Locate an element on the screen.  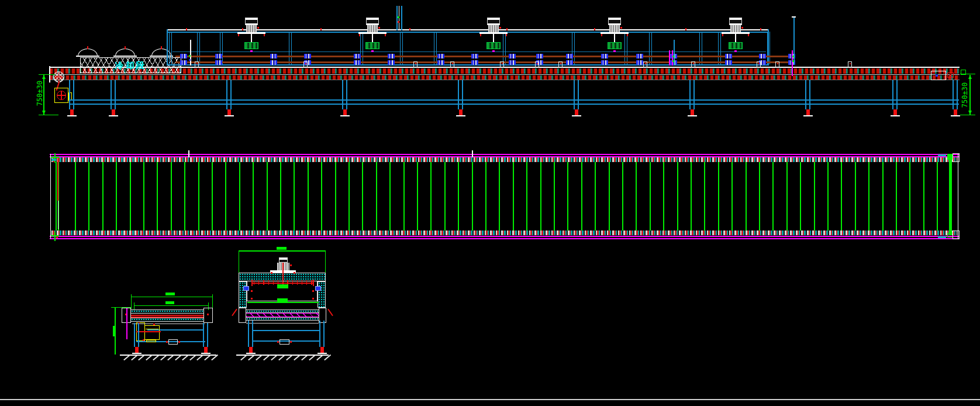
left-dim-ext-bottom is located at coordinates (49, 115).